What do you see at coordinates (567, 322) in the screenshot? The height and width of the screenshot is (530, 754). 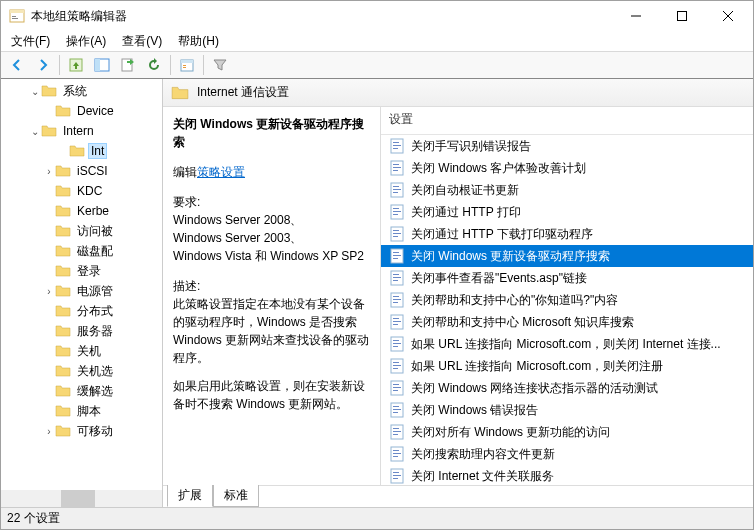 I see `list-item: 关闭帮助和支持中心 Microsoft 知识库搜索` at bounding box center [567, 322].